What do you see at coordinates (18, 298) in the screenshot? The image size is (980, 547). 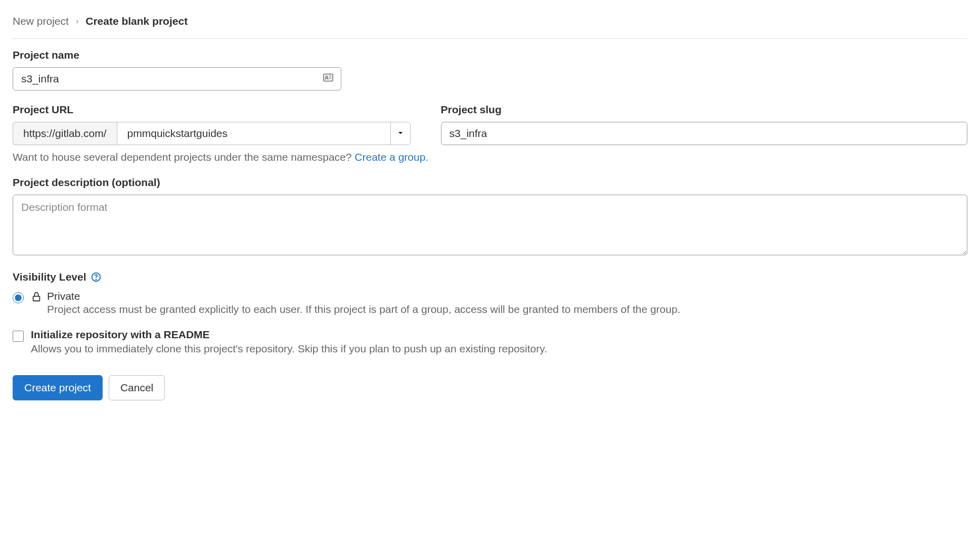 I see `visibility-private-radio` at bounding box center [18, 298].